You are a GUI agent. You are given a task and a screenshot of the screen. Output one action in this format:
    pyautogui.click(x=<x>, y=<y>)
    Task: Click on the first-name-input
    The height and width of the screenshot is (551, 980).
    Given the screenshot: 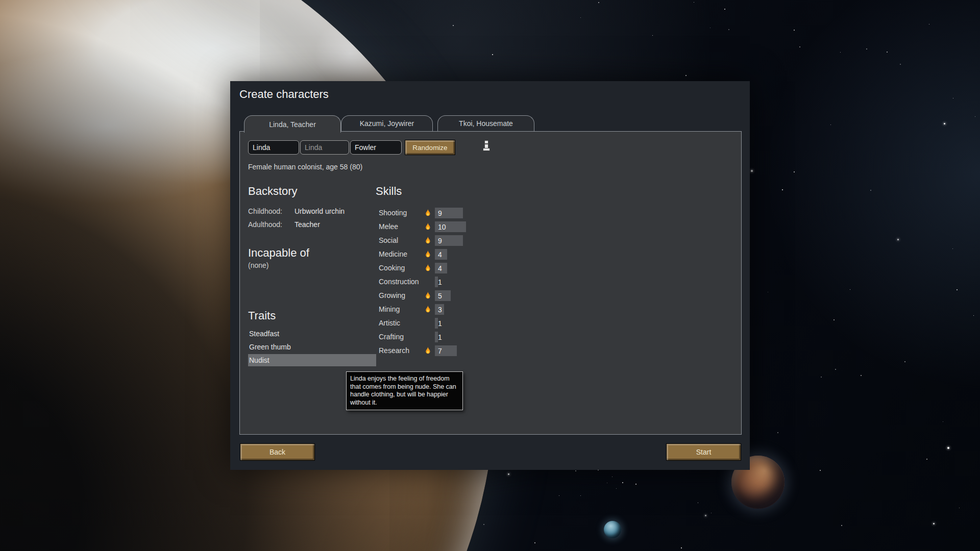 What is the action you would take?
    pyautogui.click(x=274, y=147)
    